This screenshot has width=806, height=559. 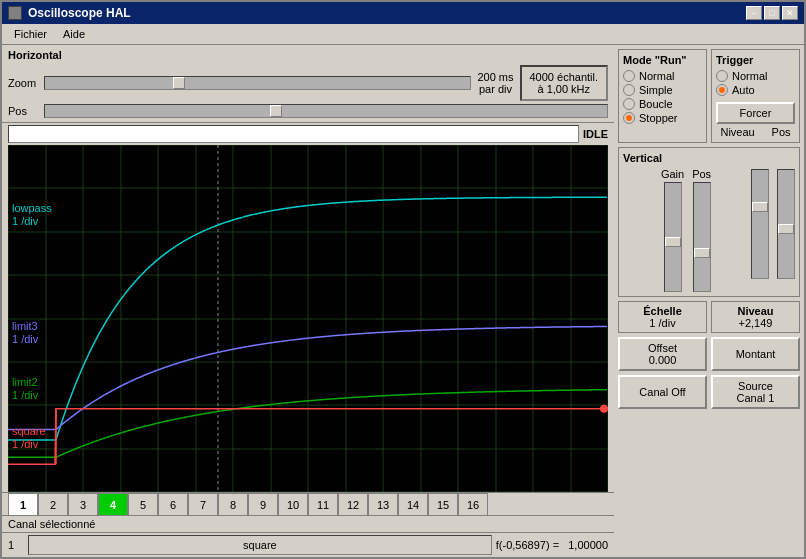 I want to click on formula-val: 1,00000, so click(x=588, y=545).